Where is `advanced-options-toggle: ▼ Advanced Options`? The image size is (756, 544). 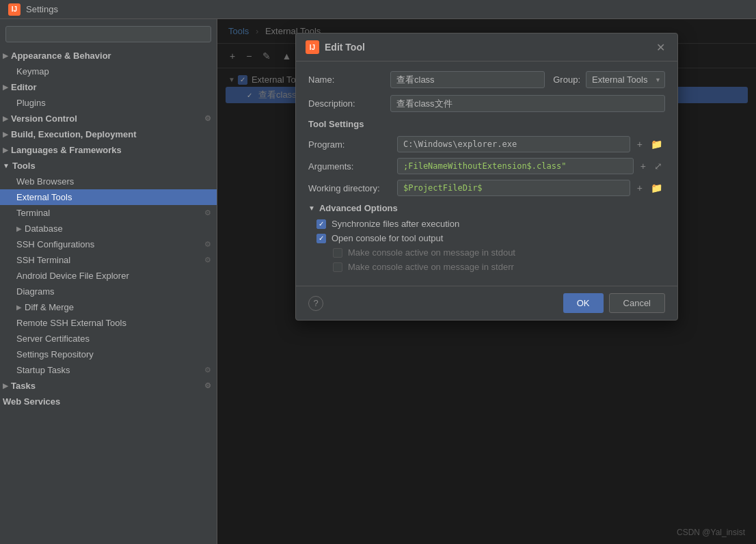
advanced-options-toggle: ▼ Advanced Options is located at coordinates (487, 208).